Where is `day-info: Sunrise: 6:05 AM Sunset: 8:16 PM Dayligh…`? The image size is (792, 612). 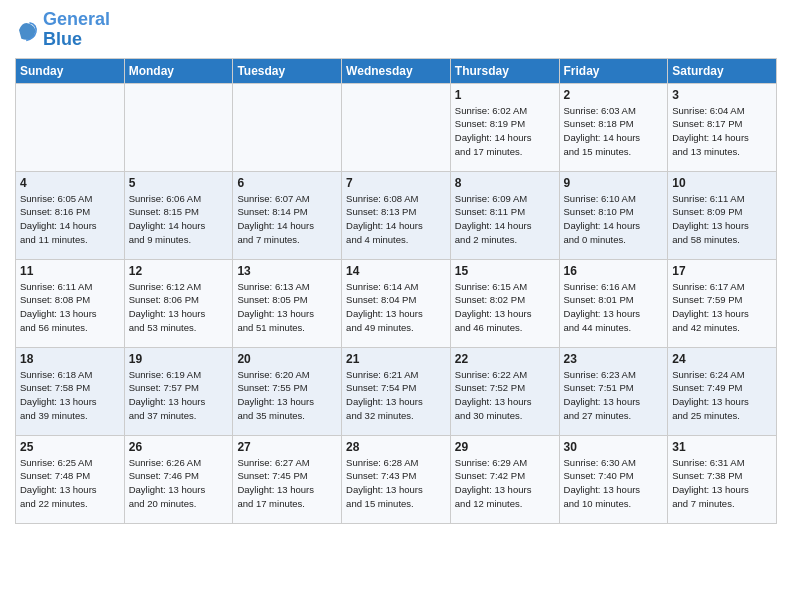
day-info: Sunrise: 6:05 AM Sunset: 8:16 PM Dayligh… is located at coordinates (70, 220).